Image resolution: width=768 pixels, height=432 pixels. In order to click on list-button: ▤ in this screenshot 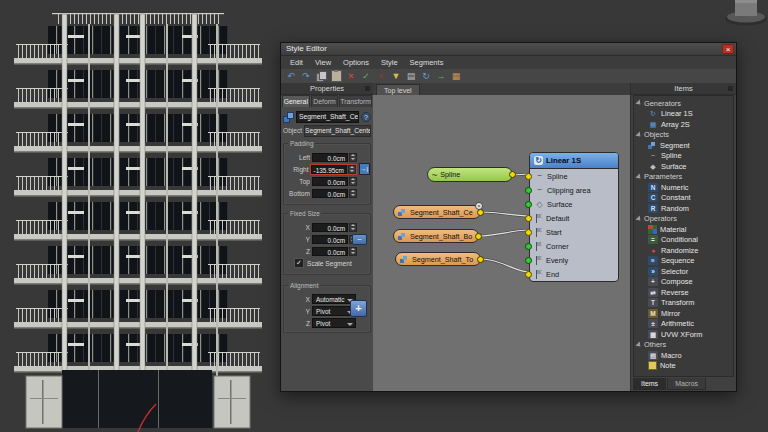, I will do `click(411, 76)`.